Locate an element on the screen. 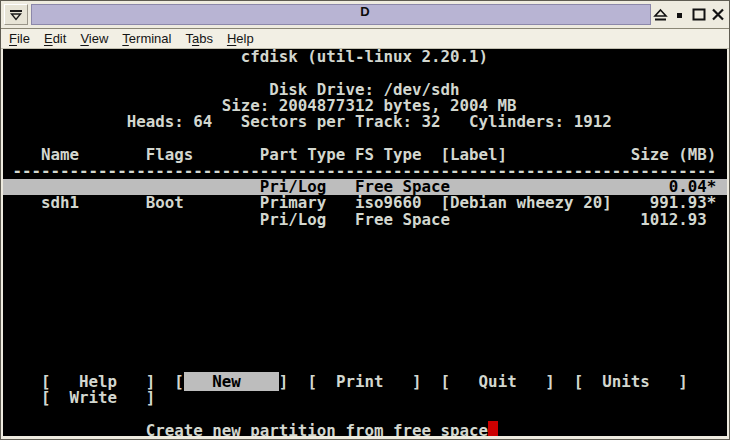 This screenshot has height=440, width=730. menu-item-help: Help is located at coordinates (240, 38).